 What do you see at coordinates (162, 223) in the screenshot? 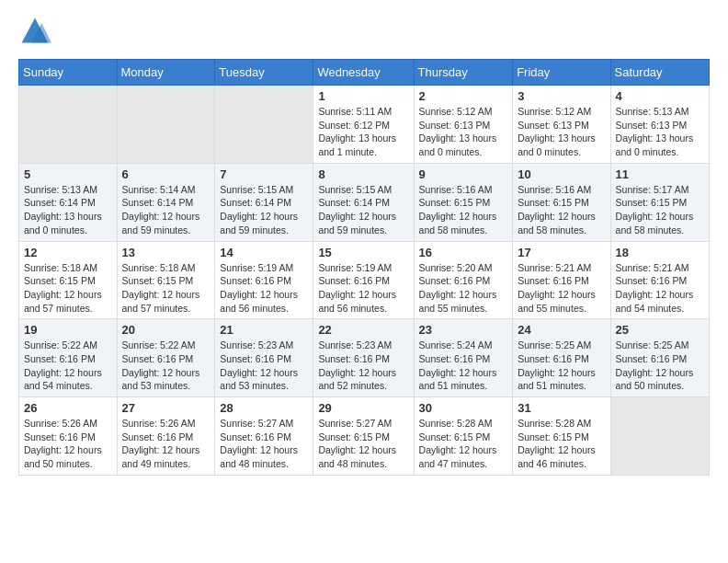
I see `daylight-text: Daylight: 12 hours and 59 minutes.` at bounding box center [162, 223].